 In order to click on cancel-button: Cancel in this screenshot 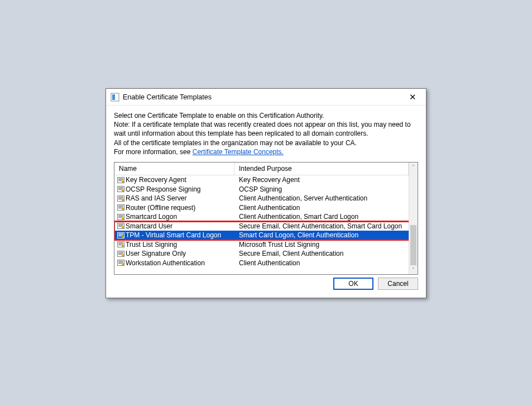, I will do `click(398, 284)`.